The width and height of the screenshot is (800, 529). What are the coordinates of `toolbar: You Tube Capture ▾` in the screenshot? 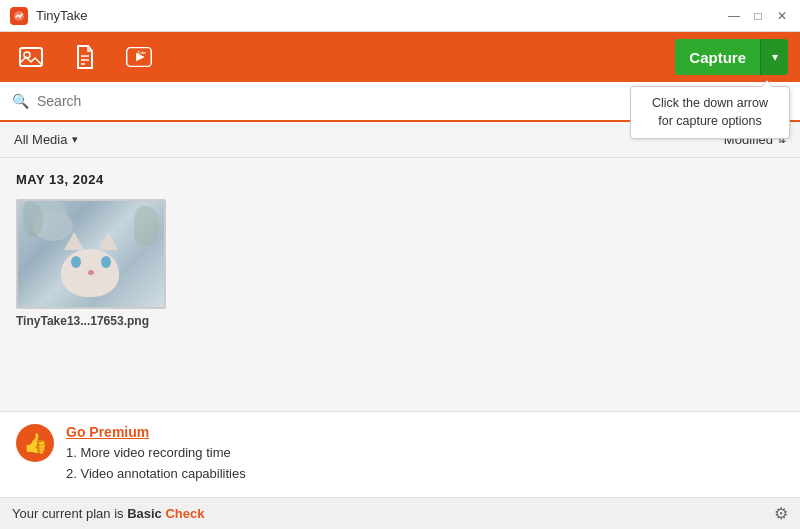 It's located at (400, 57).